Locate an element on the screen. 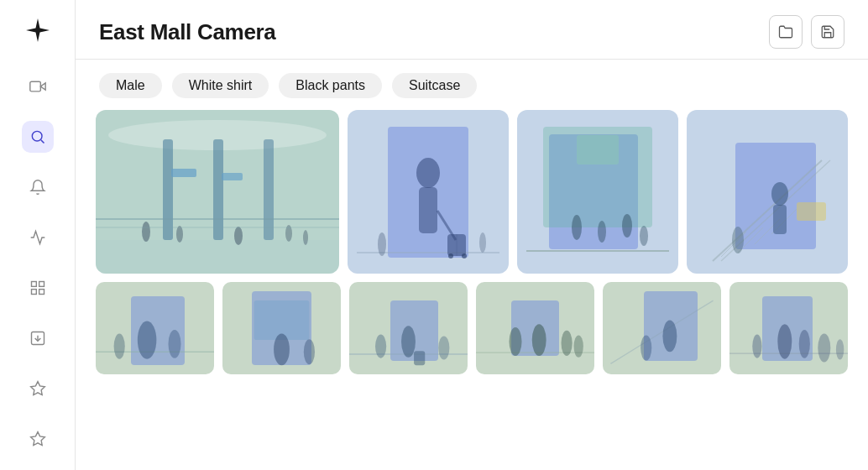 The height and width of the screenshot is (470, 868). sidebar-item-search is located at coordinates (38, 137).